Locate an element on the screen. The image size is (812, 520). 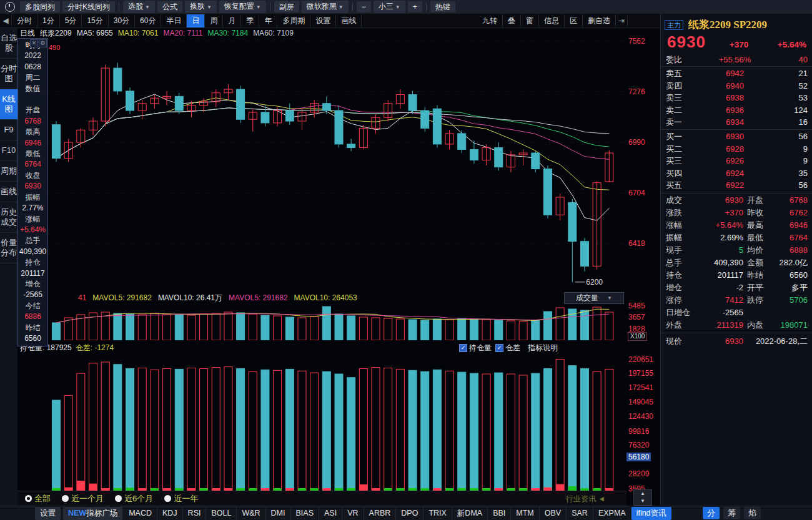
indicator-item-BOLL: BOLL is located at coordinates (221, 513).